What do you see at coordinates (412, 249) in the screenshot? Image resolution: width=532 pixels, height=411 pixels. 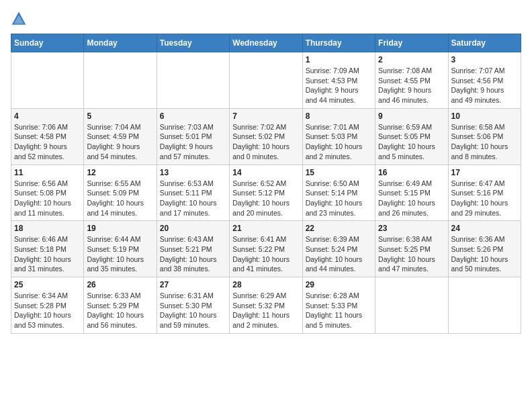 I see `calendar-cell: 23Sunrise: 6:38 AMSunset: 5:25 PMDayligh…` at bounding box center [412, 249].